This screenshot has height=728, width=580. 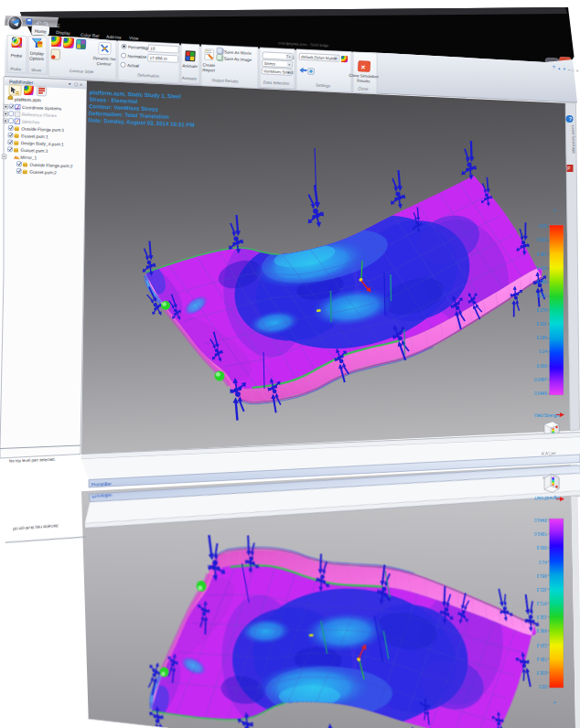 What do you see at coordinates (269, 64) in the screenshot?
I see `svg-text: Stress` at bounding box center [269, 64].